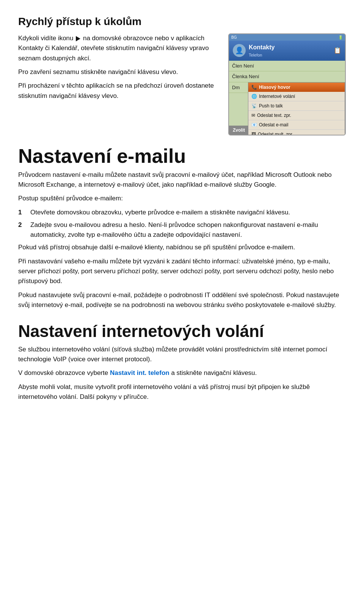  What do you see at coordinates (275, 87) in the screenshot?
I see `menu-label: Hlasový hovor` at bounding box center [275, 87].